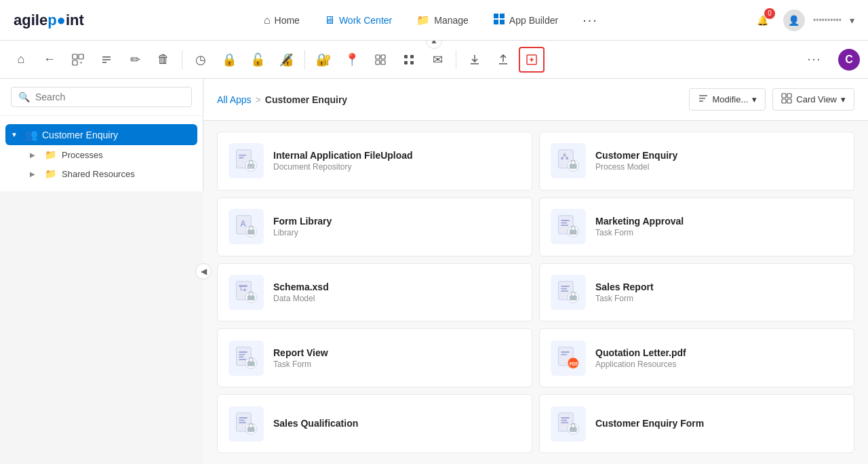 The height and width of the screenshot is (464, 868). What do you see at coordinates (135, 60) in the screenshot?
I see `toolbar-edit-btn: ✏` at bounding box center [135, 60].